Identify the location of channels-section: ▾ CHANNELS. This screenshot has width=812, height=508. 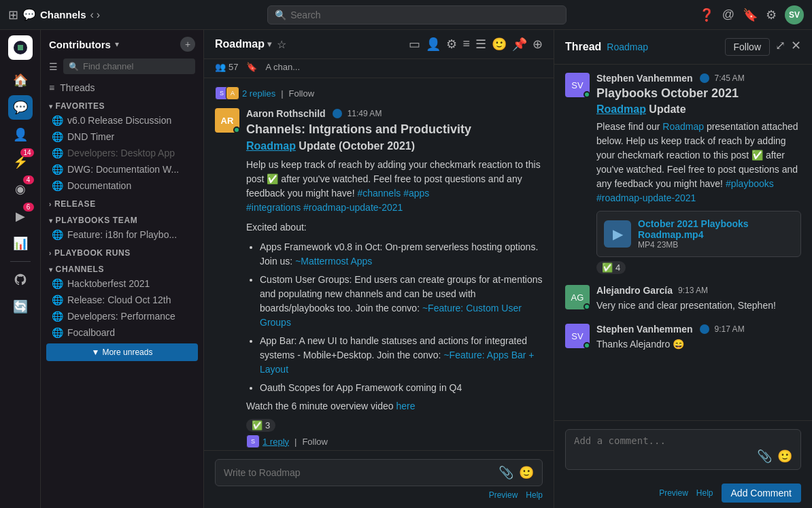
(122, 267).